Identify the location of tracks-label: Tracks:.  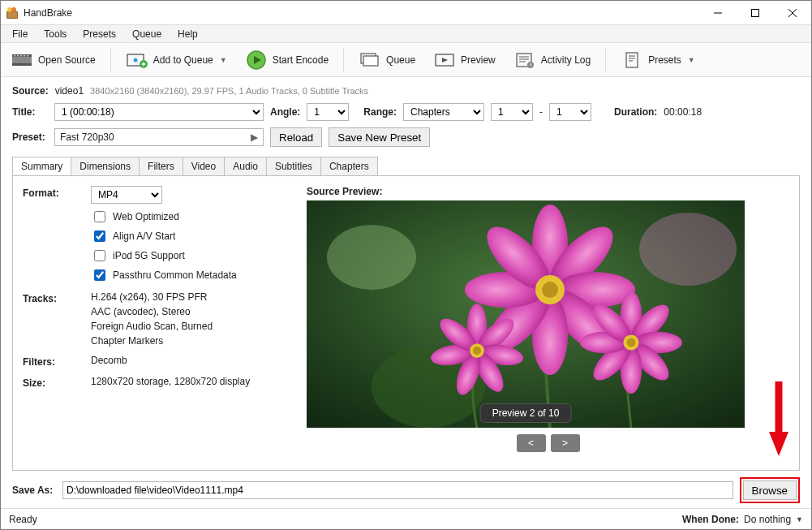
(54, 319).